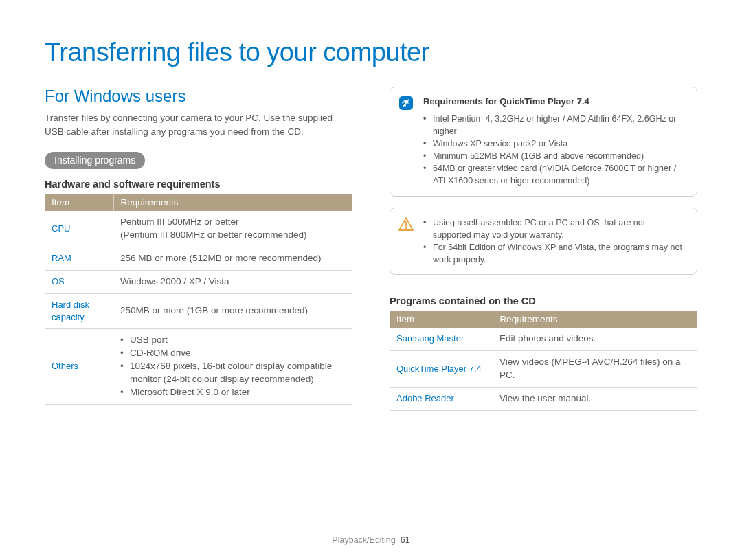 The image size is (742, 560). Describe the element at coordinates (199, 367) in the screenshot. I see `table-row: Others USB port CD-ROM drive 1024x768 pi…` at that location.